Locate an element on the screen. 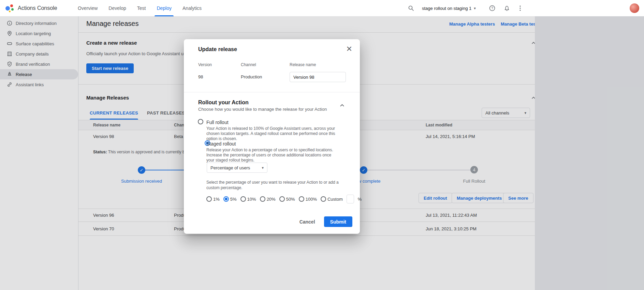  custom-percentage-input is located at coordinates (350, 199).